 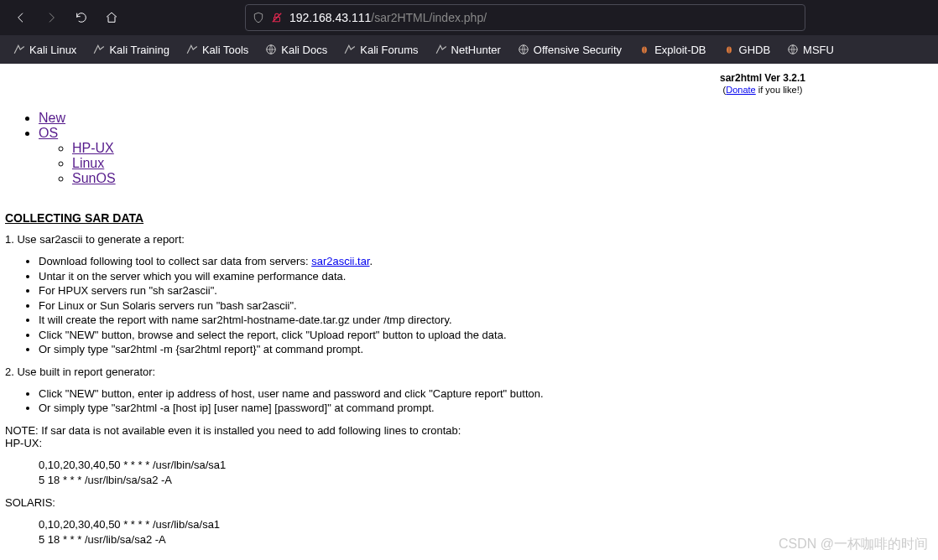 What do you see at coordinates (131, 50) in the screenshot?
I see `bookmark-kali-training: Kali Training` at bounding box center [131, 50].